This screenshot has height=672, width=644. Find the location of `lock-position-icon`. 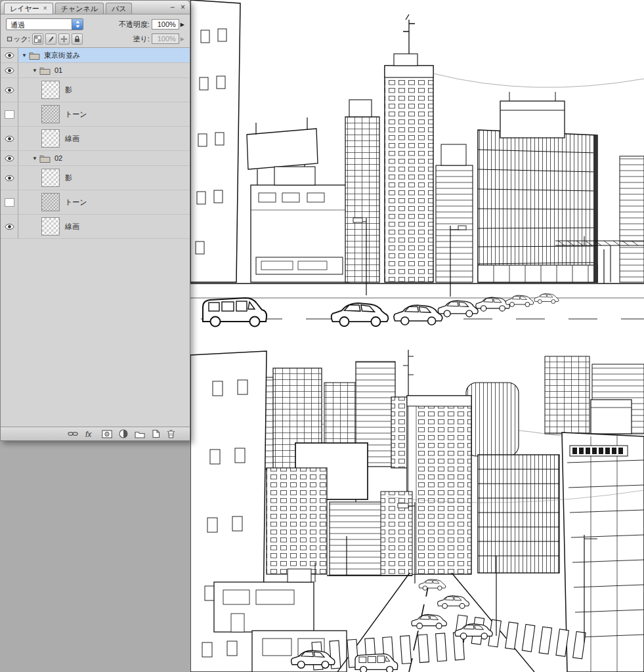

lock-position-icon is located at coordinates (64, 39).